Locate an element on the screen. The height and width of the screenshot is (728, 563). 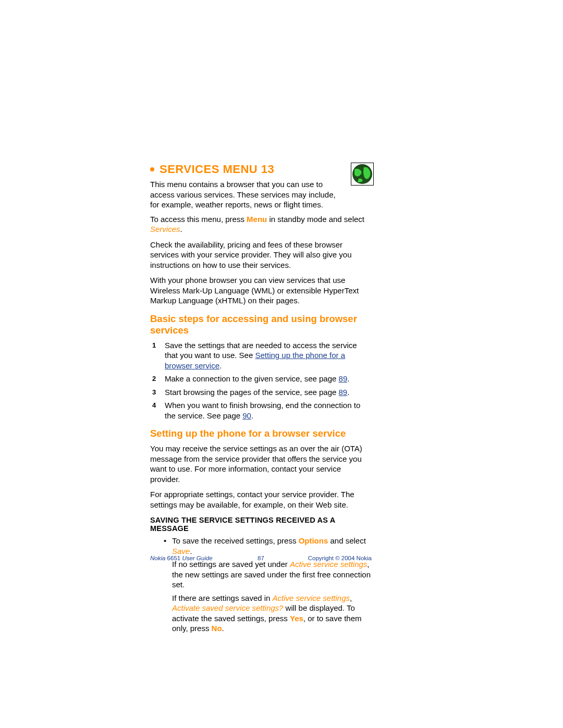
chapter-title-row: SERVICES MENU 13 is located at coordinates (261, 169).